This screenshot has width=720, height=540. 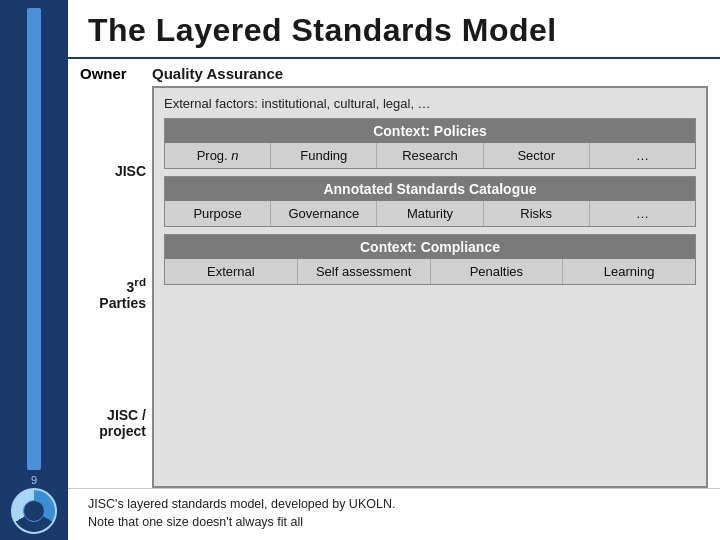 What do you see at coordinates (394, 74) in the screenshot?
I see `top-owner-row: Owner Quality Assurance` at bounding box center [394, 74].